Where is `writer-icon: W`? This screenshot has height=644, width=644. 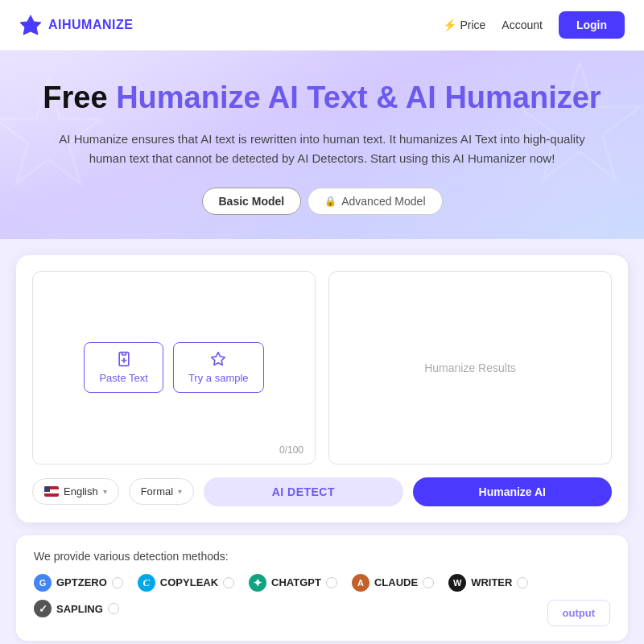 writer-icon: W is located at coordinates (457, 583).